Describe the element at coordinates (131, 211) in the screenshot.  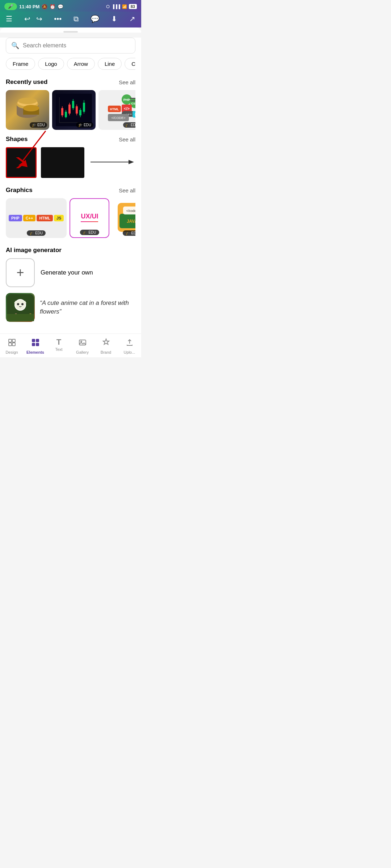
I see `svg-text: </code>` at that location.